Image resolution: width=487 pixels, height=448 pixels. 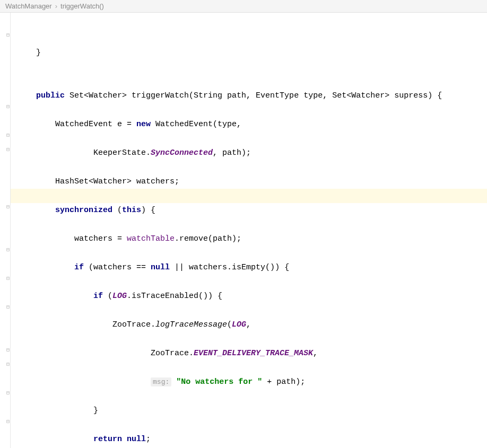 I want to click on breadcrumb-class: WatchManager, so click(x=29, y=6).